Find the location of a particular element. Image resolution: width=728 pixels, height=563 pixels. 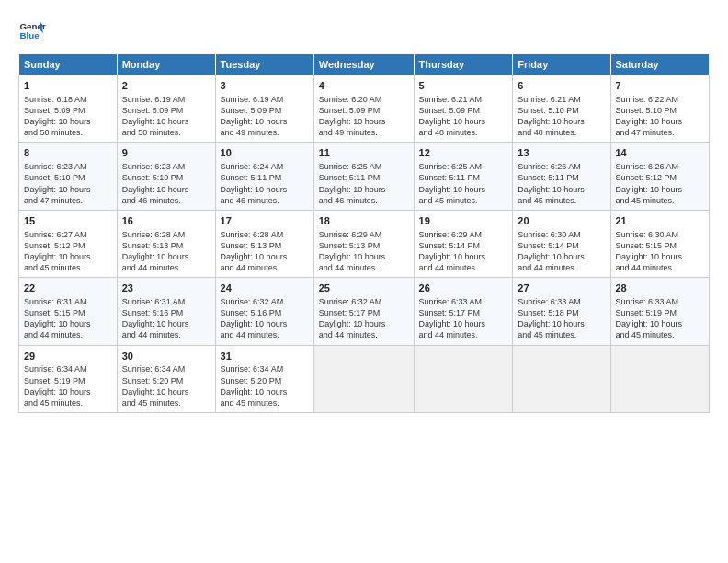

day-number: 22 is located at coordinates (68, 289).